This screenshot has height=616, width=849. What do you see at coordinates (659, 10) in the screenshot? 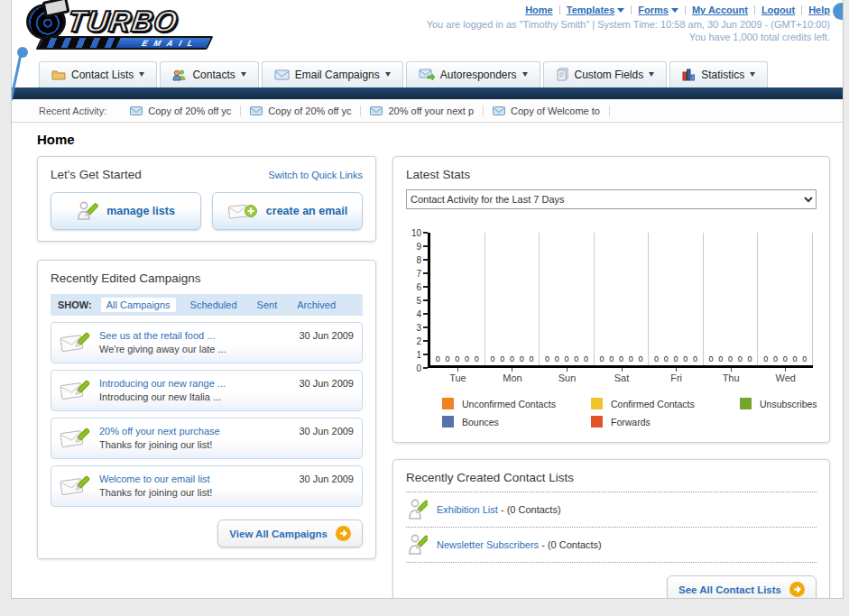
I see `nav-link-forms: Forms` at bounding box center [659, 10].